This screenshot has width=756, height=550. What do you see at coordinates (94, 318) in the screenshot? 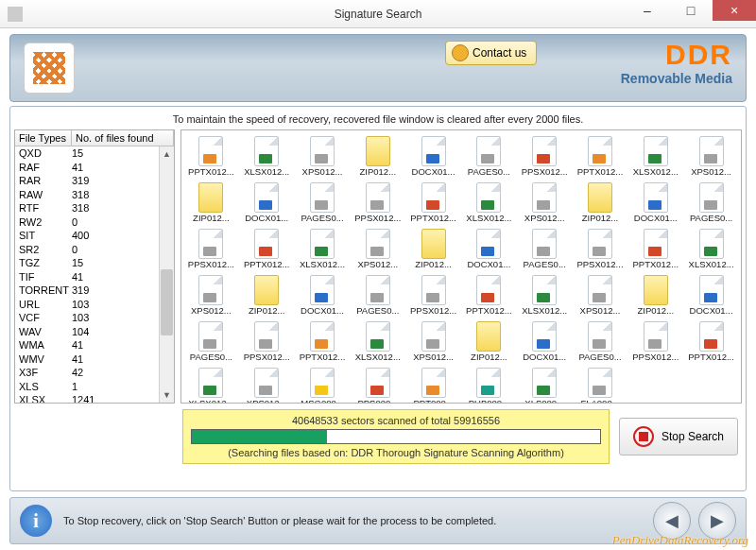
I see `table-row: VCF103` at bounding box center [94, 318].